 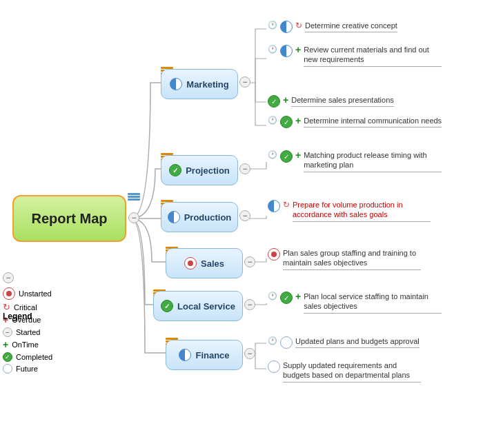 What do you see at coordinates (357, 342) in the screenshot?
I see `leaf-text-9: Updated plans and budgets approval` at bounding box center [357, 342].